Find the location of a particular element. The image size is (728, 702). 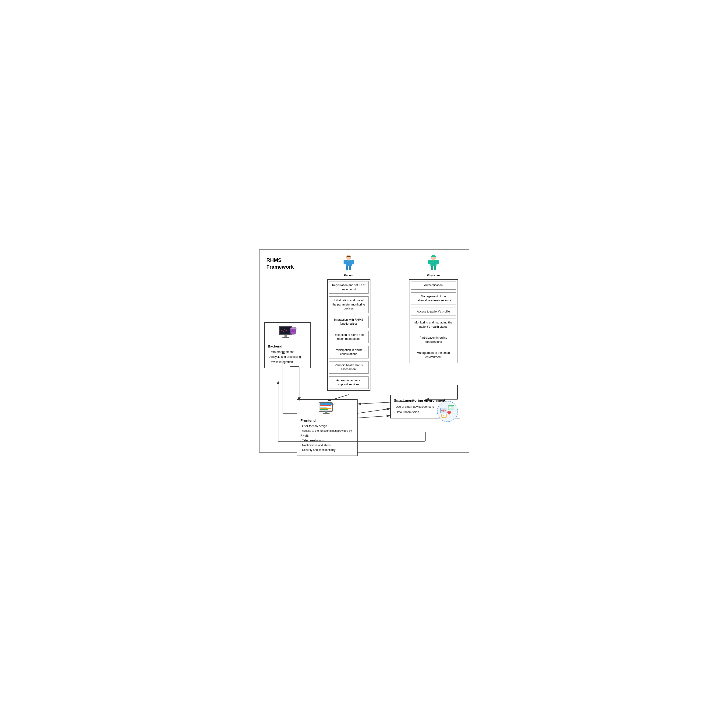

patient-label: Patient is located at coordinates (348, 275).